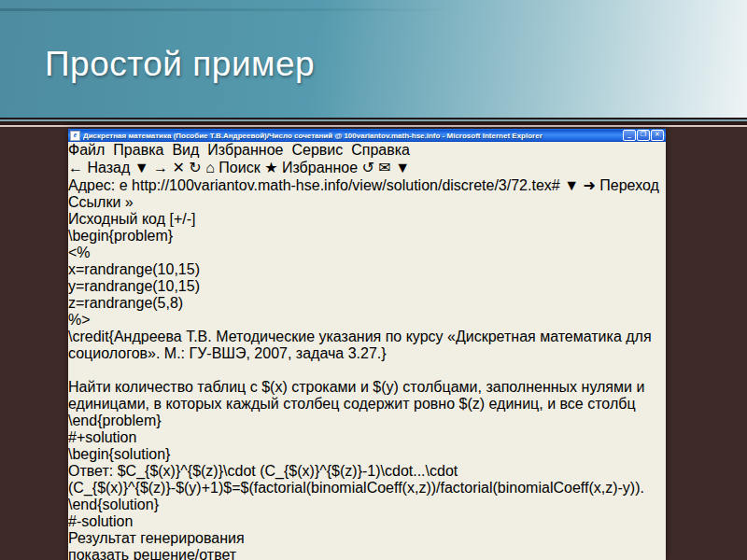  What do you see at coordinates (394, 168) in the screenshot?
I see `mail-button: ✉ ▼` at bounding box center [394, 168].